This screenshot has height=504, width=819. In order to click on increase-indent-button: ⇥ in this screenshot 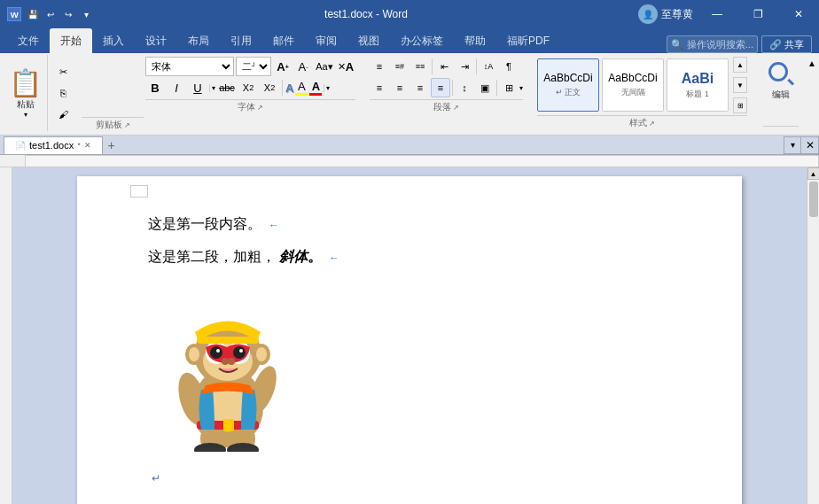, I will do `click(464, 66)`.